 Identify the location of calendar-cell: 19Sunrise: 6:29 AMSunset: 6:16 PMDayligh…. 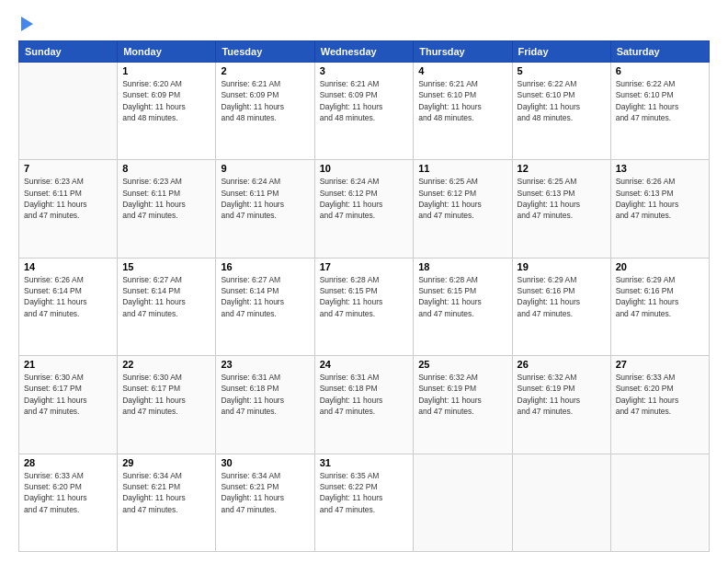
(561, 306).